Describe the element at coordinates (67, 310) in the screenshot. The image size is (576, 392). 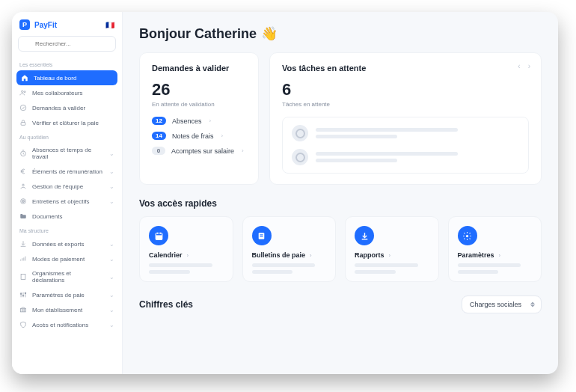
I see `sidebar-item-bank: Mon établissement⌄` at that location.